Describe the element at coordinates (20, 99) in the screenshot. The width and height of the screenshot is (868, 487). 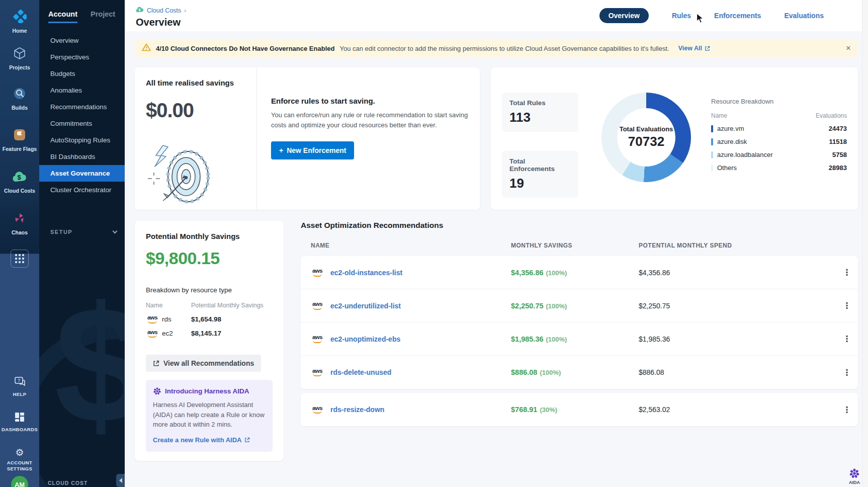
I see `sidebar-item-builds: Builds` at that location.